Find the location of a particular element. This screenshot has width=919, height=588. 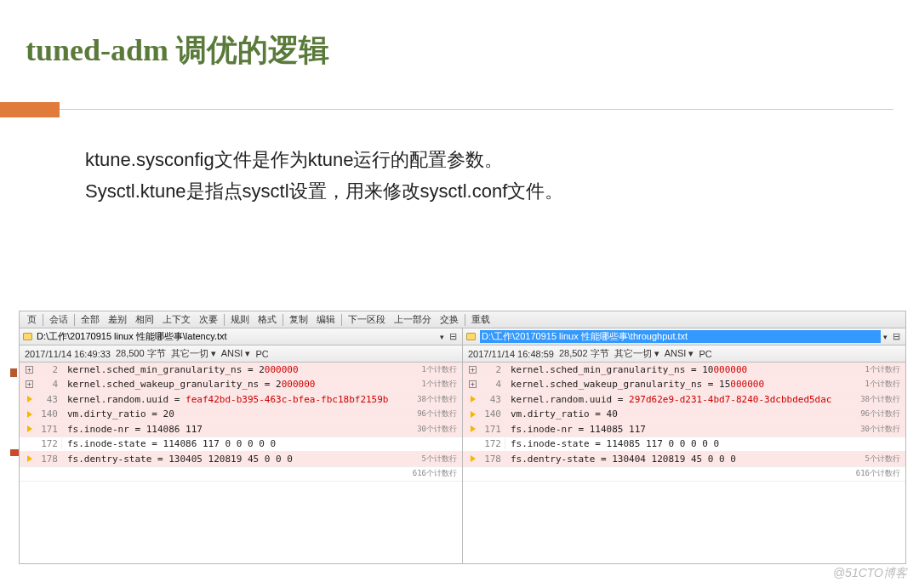

watermark: @51CTO博客 is located at coordinates (870, 574).